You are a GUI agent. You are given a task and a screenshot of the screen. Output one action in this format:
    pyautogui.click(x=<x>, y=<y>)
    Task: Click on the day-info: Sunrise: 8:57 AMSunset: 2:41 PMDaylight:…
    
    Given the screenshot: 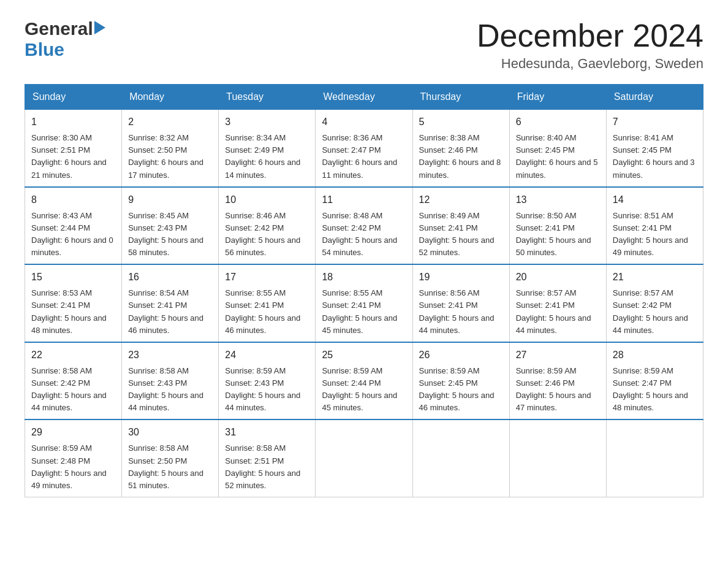 What is the action you would take?
    pyautogui.click(x=558, y=312)
    